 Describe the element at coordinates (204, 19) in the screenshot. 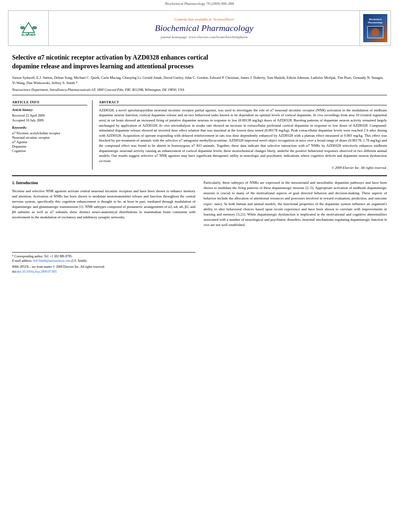

I see `sciencedirect-line: Contents lists available at ScienceDirec…` at that location.